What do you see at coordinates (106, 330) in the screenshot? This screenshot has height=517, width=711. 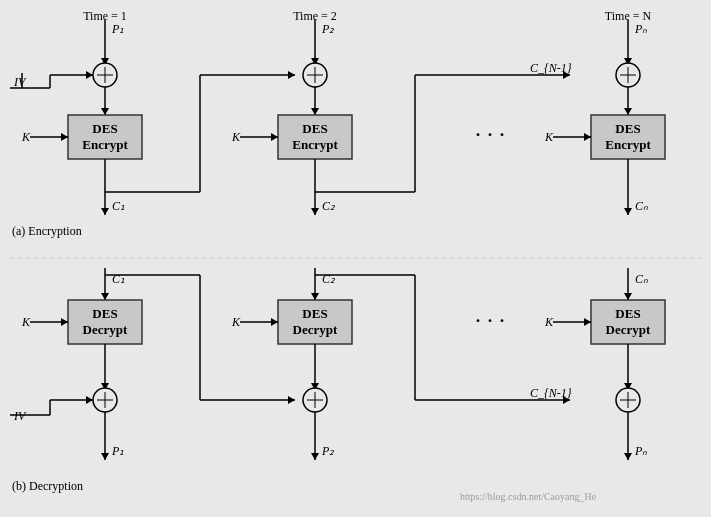 I see `dec1-label: Decrypt` at bounding box center [106, 330].